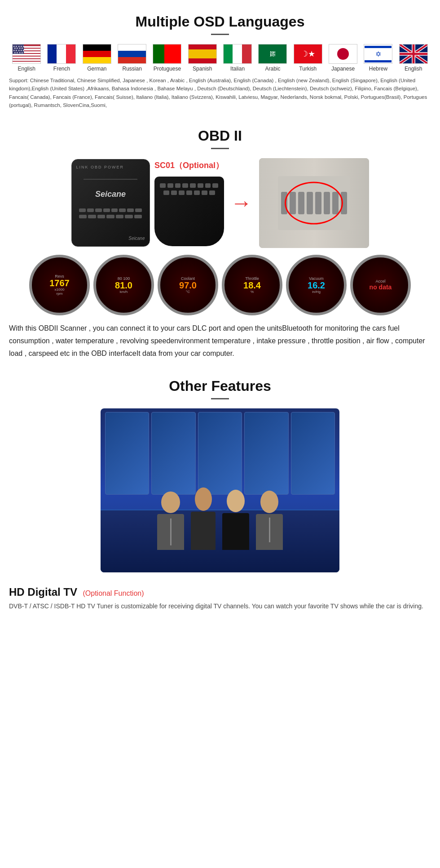  Describe the element at coordinates (273, 69) in the screenshot. I see `flag-label-arabic: Arabic` at that location.